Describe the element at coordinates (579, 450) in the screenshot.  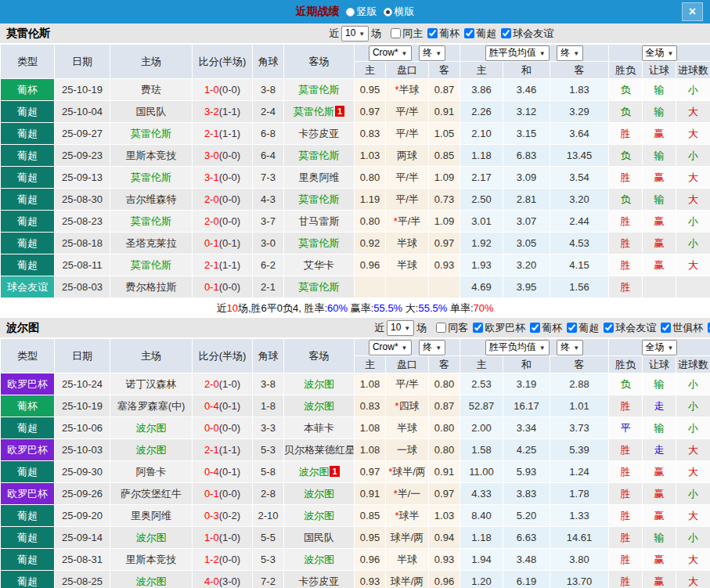
I see `avg-away-odds: 5.39` at that location.